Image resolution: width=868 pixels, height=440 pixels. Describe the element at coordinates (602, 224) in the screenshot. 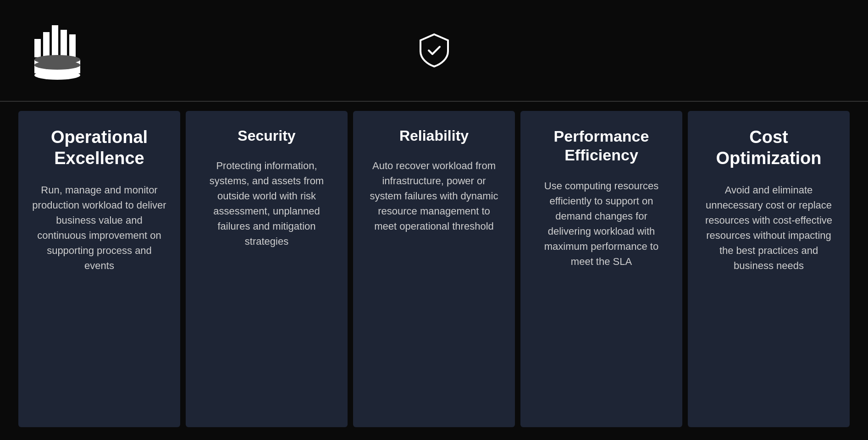

I see `card-body-performance-efficiency: Use computing resources efficiently to s…` at that location.